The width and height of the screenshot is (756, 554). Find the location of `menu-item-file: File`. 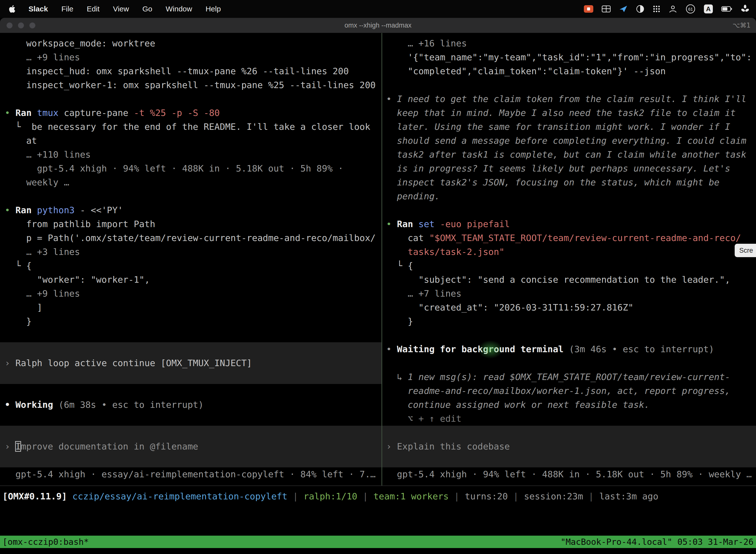

menu-item-file: File is located at coordinates (67, 9).